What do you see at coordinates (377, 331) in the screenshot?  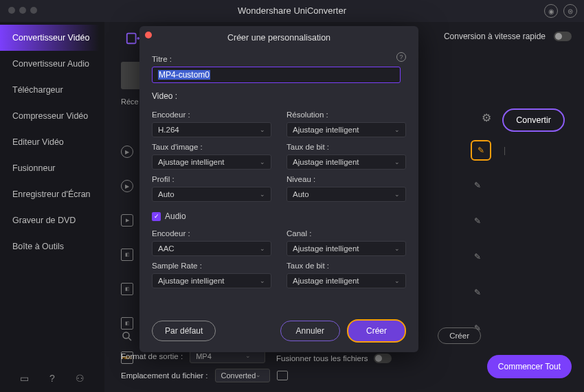 I see `create-button: Créer` at bounding box center [377, 331].